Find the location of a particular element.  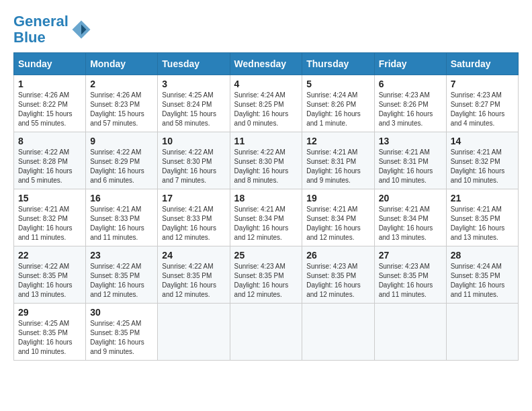

day-number: 5 is located at coordinates (338, 84).